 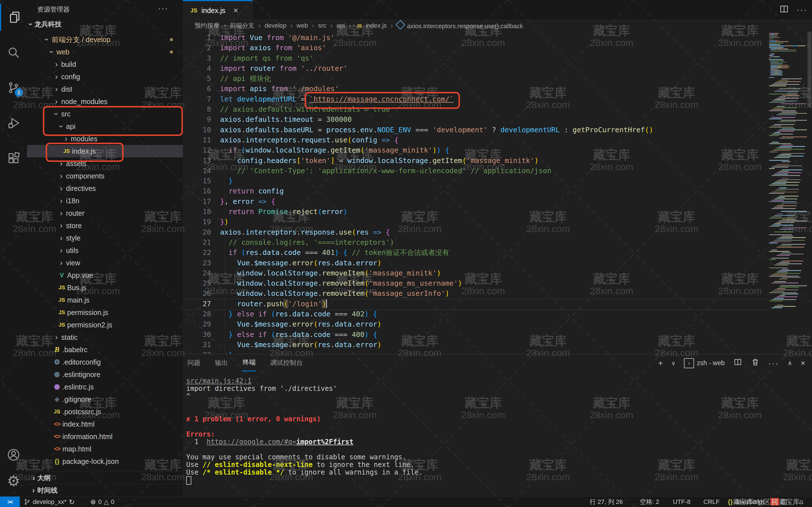 What do you see at coordinates (236, 10) in the screenshot?
I see `close-icon: ×` at bounding box center [236, 10].